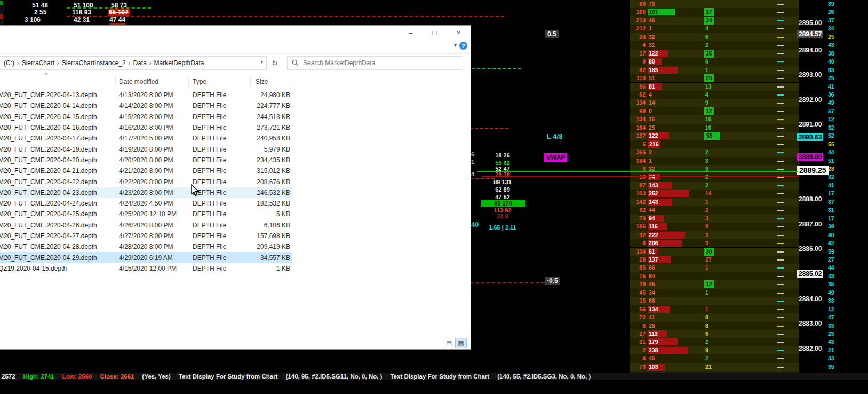  I want to click on minimize-button: –, so click(411, 33).